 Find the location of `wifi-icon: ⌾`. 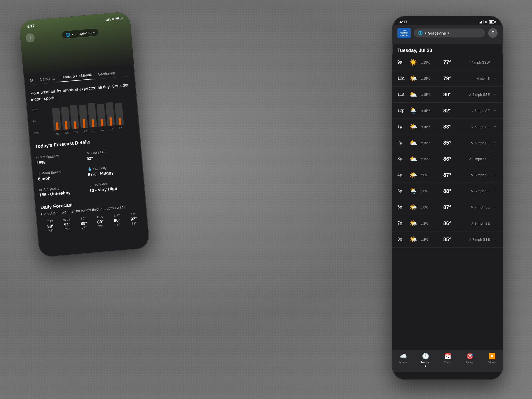

wifi-icon: ⌾ is located at coordinates (113, 19).